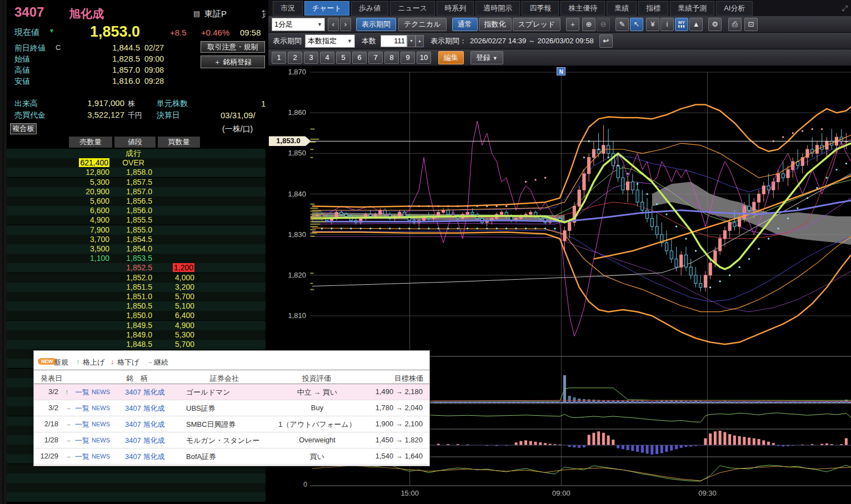  Describe the element at coordinates (133, 201) in the screenshot. I see `price: 1,856.5` at that location.